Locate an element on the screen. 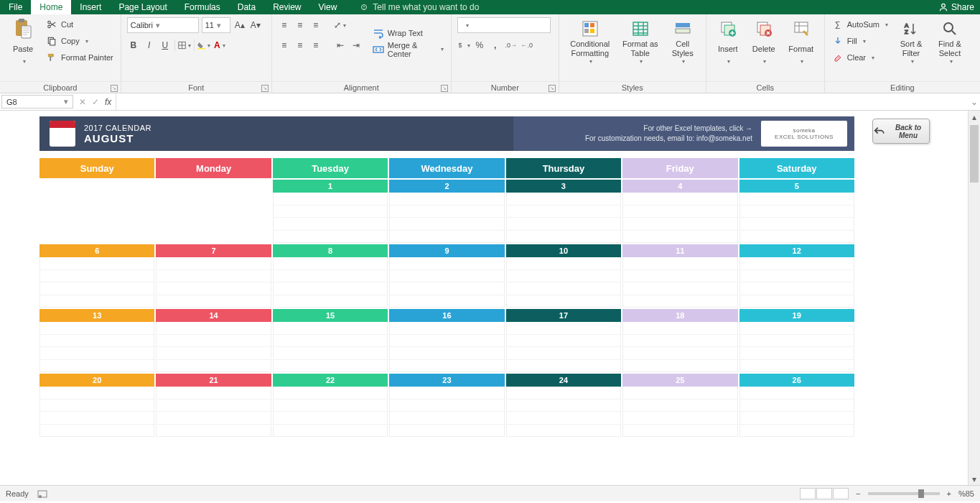 This screenshot has width=980, height=503. cell-styles-button: Cell Styles is located at coordinates (683, 41).